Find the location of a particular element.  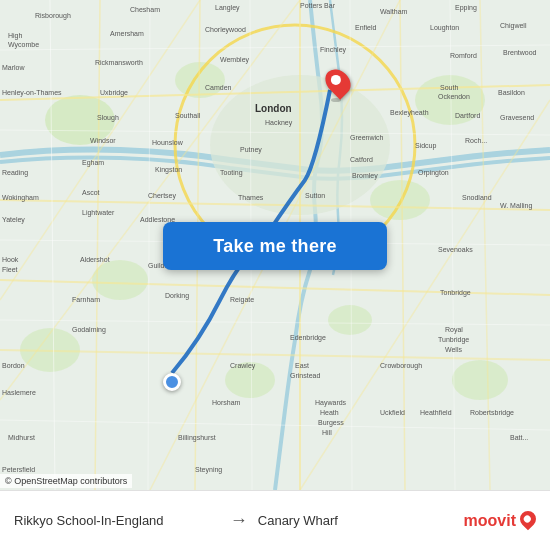

svg-text: Wokingham is located at coordinates (20, 198).